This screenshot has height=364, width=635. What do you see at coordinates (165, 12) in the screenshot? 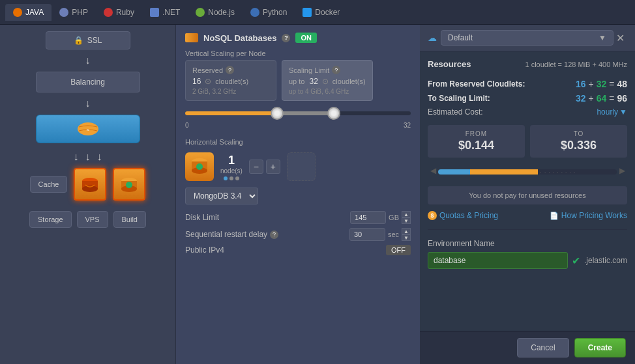
I see `tab-net: .NET` at bounding box center [165, 12].